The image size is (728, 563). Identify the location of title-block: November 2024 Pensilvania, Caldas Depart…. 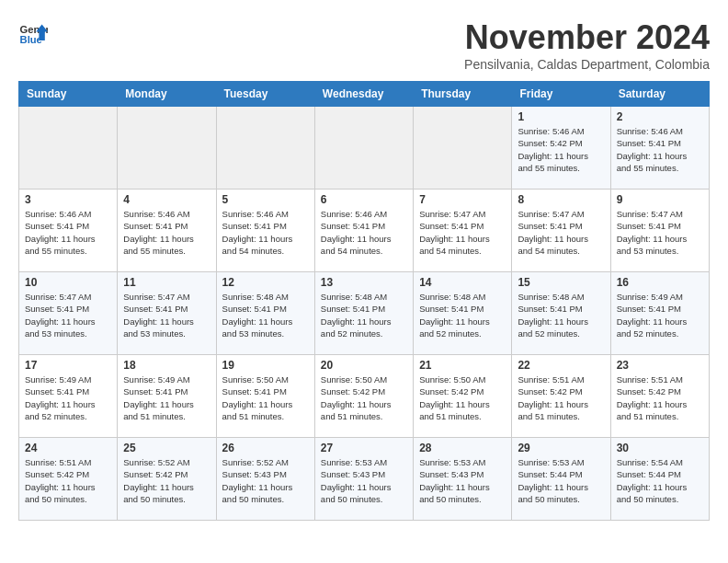
(586, 45).